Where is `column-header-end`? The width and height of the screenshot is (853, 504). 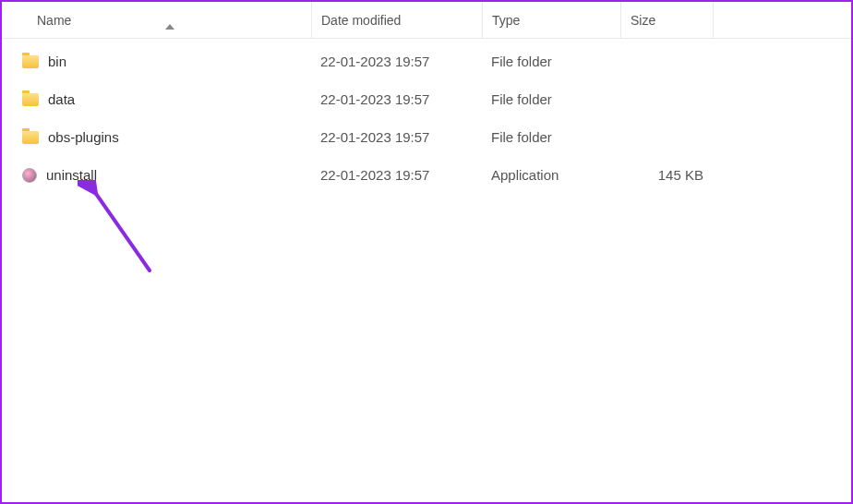 column-header-end is located at coordinates (782, 20).